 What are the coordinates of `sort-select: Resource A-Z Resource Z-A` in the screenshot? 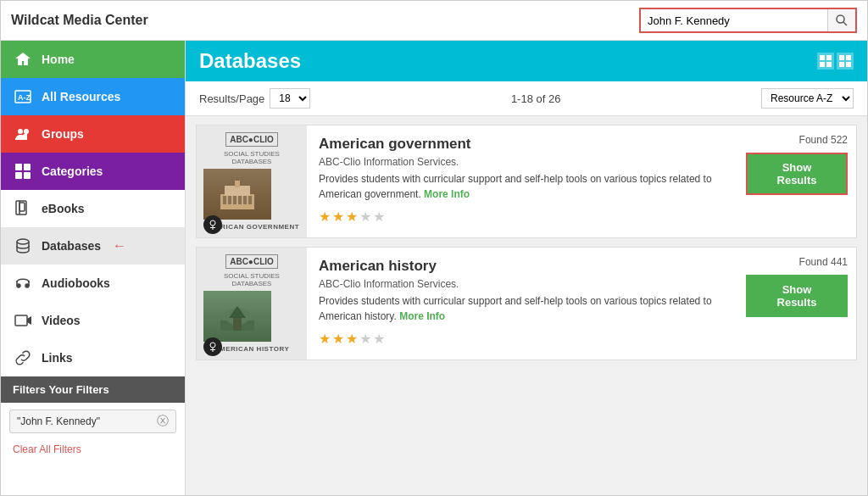 It's located at (807, 98).